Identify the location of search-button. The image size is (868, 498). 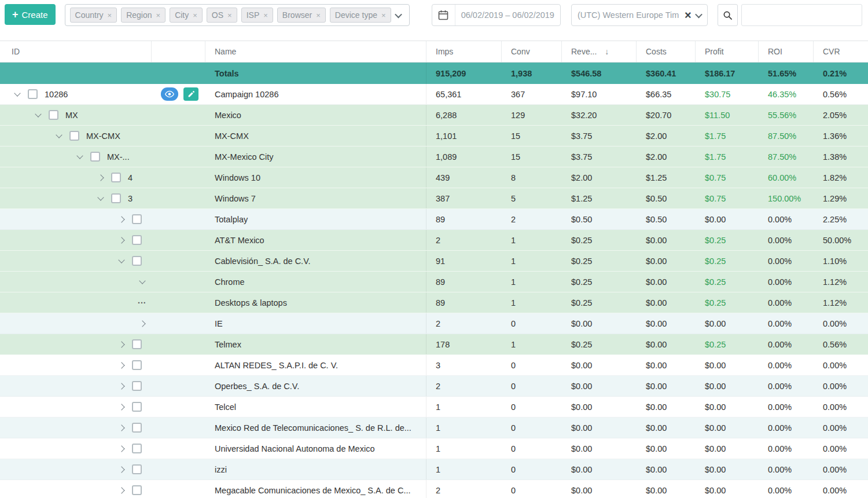
(728, 15).